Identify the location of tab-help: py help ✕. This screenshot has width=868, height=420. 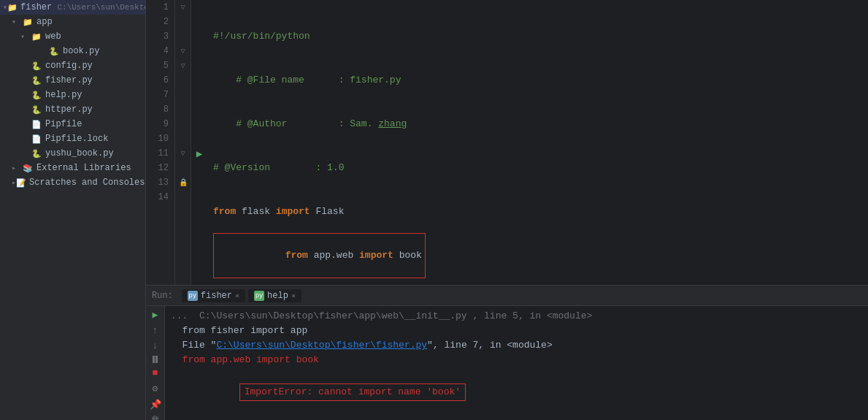
(274, 296).